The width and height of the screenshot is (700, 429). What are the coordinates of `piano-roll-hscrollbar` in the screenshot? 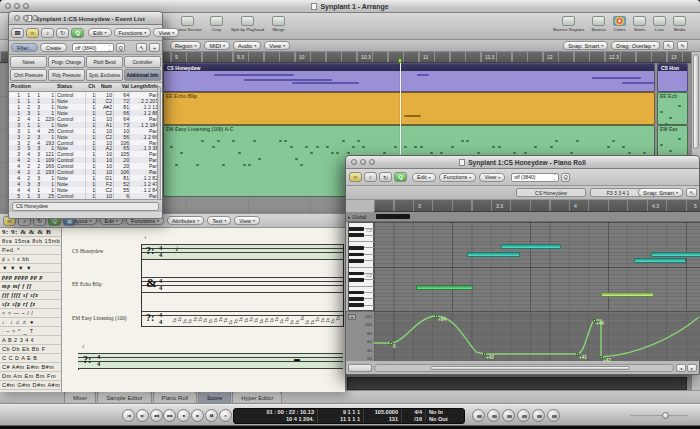 It's located at (524, 368).